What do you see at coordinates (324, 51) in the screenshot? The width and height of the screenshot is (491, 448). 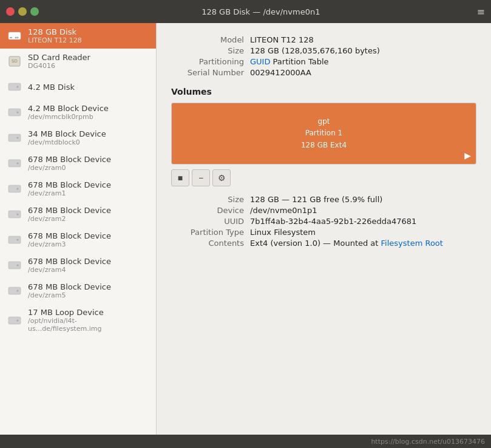 I see `size-row: Size 128 GB (128,035,676,160 bytes)` at bounding box center [324, 51].